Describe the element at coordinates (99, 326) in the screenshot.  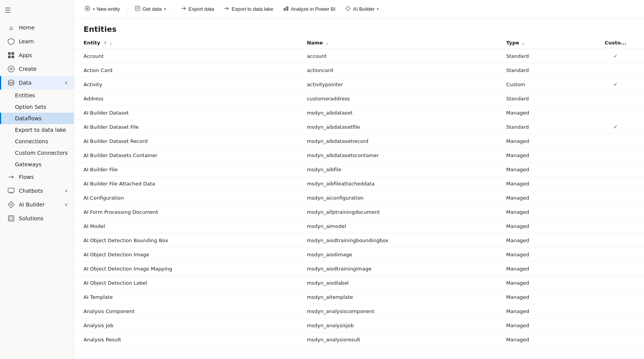
I see `entity-name: Analysis Job` at that location.